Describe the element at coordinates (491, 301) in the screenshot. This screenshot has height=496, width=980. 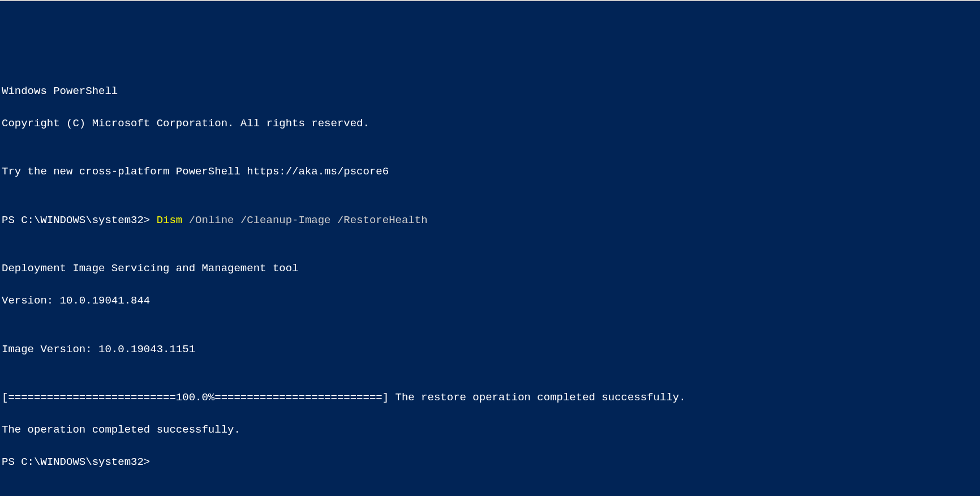
I see `dism-version: Version: 10.0.19041.844` at that location.